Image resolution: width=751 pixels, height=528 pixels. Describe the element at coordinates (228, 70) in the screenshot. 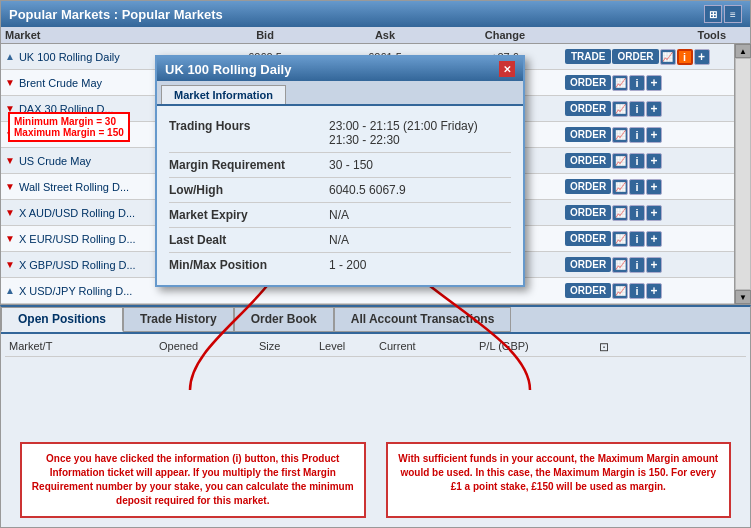

I see `modal-title: UK 100 Rolling Daily` at that location.